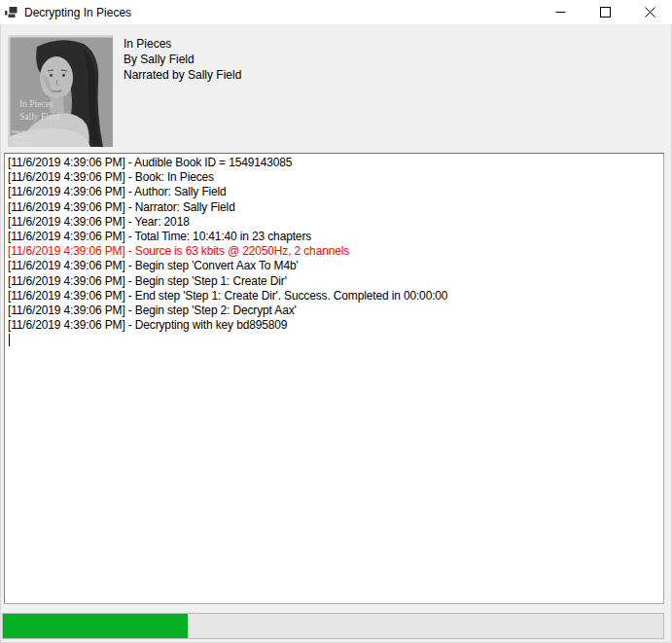  I want to click on log-line: [11/6/2019 4:39:06 PM] - Decrypting with…, so click(335, 325).